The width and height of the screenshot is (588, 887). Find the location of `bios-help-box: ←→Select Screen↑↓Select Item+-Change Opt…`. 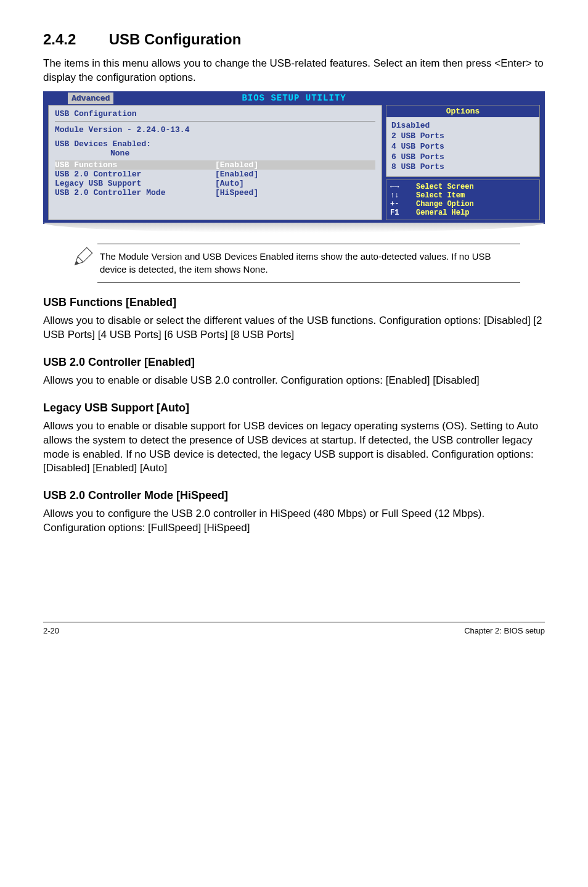

bios-help-box: ←→Select Screen↑↓Select Item+-Change Opt… is located at coordinates (463, 200).